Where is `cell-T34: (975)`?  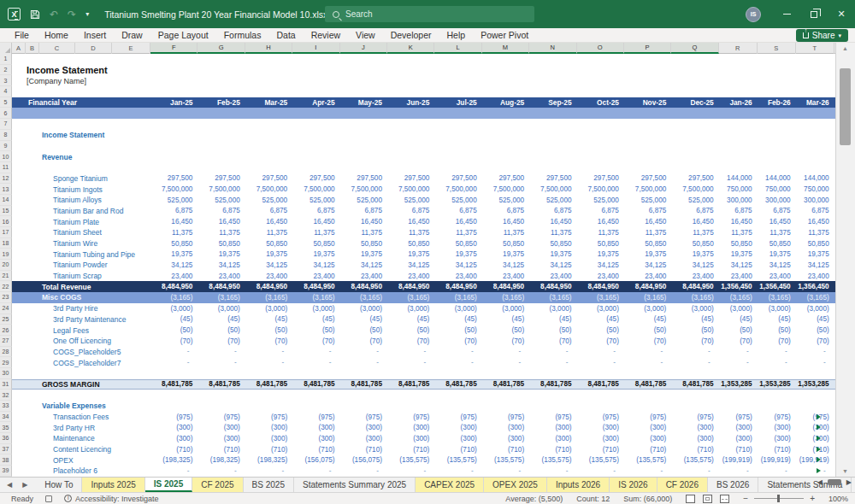
cell-T34: (975) is located at coordinates (816, 417).